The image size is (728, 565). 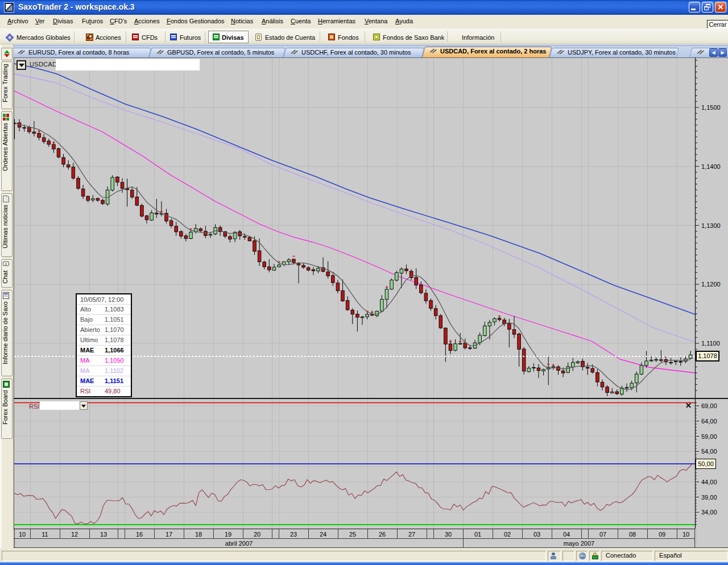 I want to click on svg-text: 23, so click(x=293, y=534).